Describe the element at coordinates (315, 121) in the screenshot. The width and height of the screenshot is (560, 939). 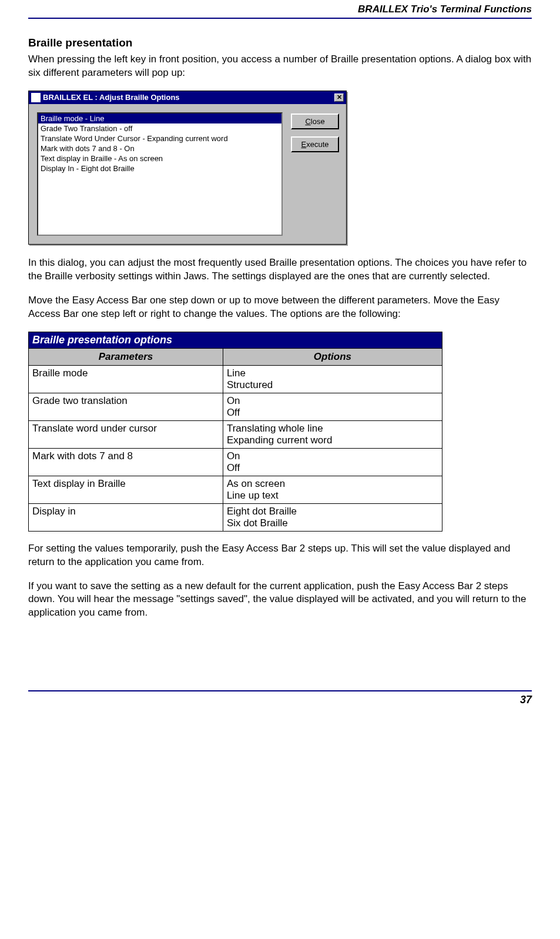
I see `close-button: Close` at that location.